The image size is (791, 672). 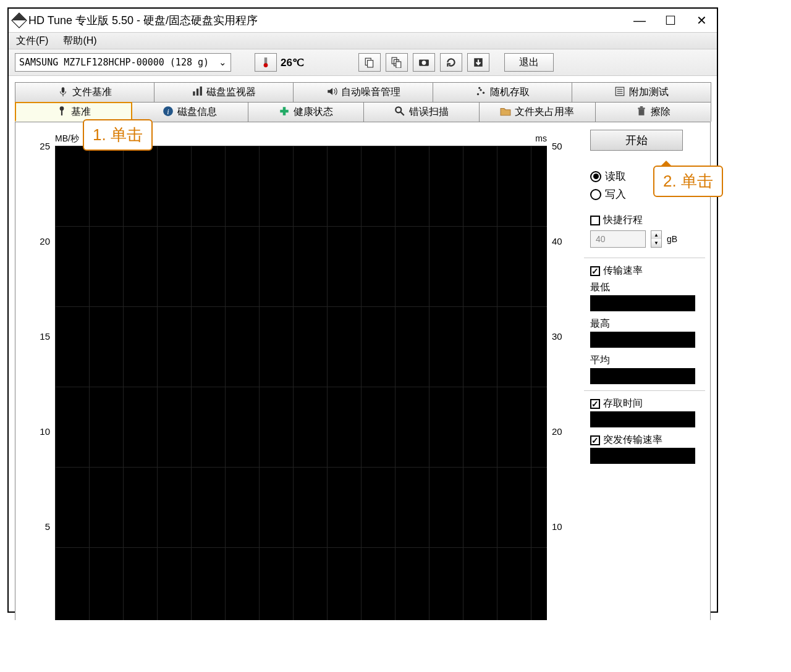 What do you see at coordinates (363, 20) in the screenshot?
I see `titlebar: HD Tune 专业版 5.50 - 硬盘/固态硬盘实用程序 — ☐ ✕` at bounding box center [363, 20].